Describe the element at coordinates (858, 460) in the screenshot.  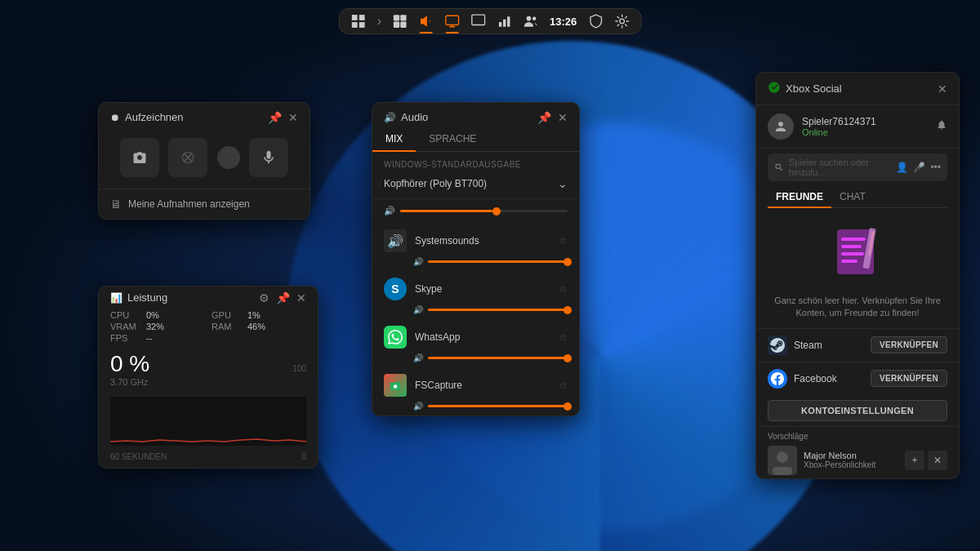
I see `suggestion-row: Major Nelson Xbox-Persönlichkeit + ✕` at that location.